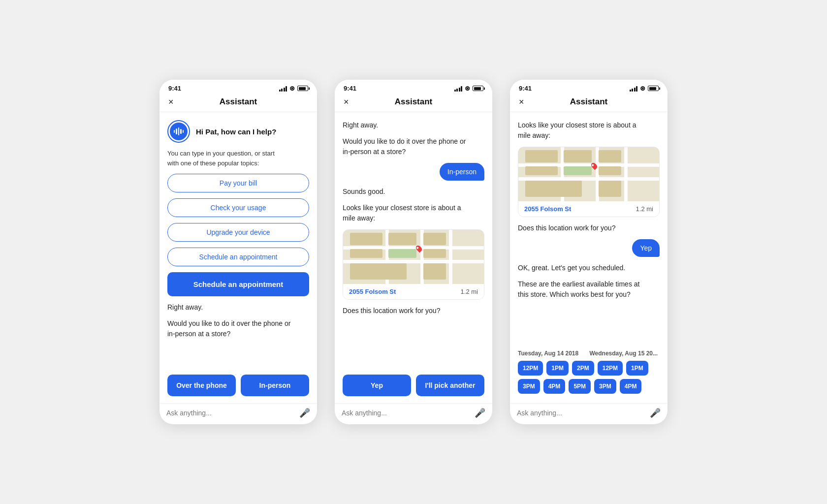 The width and height of the screenshot is (827, 504). What do you see at coordinates (580, 386) in the screenshot?
I see `slot-5pm-d1-r2: 5PM` at bounding box center [580, 386].